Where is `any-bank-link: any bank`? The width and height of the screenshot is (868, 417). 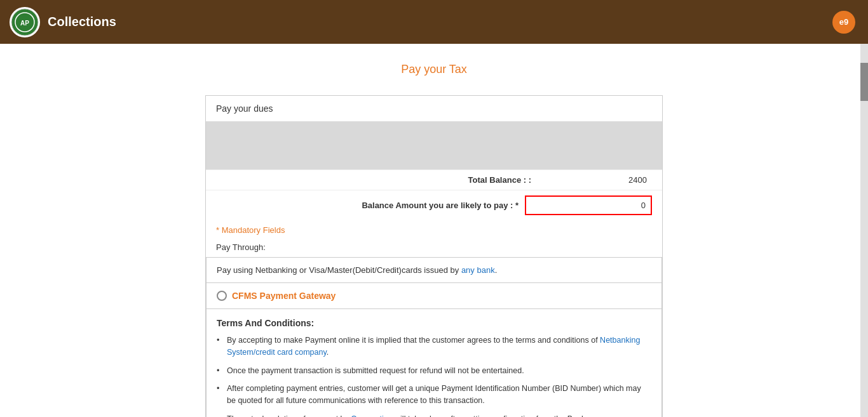
any-bank-link: any bank is located at coordinates (478, 270).